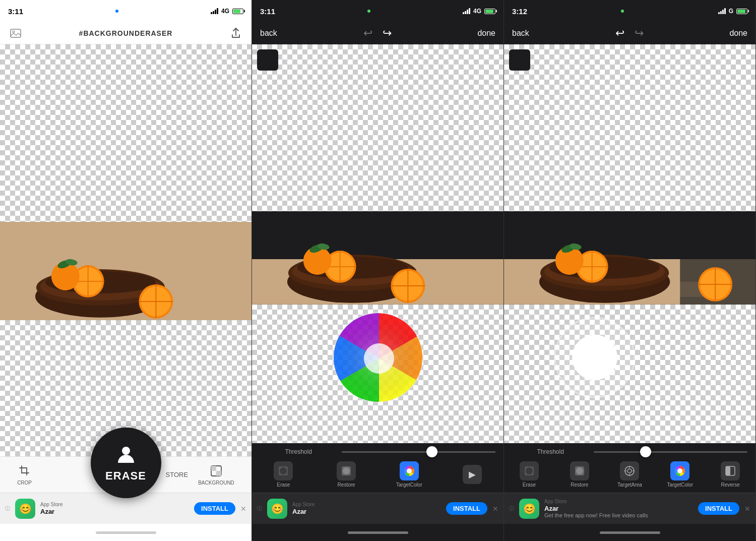 This screenshot has height=541, width=756. Describe the element at coordinates (629, 33) in the screenshot. I see `nav-actions-3: ↩ ↪` at that location.